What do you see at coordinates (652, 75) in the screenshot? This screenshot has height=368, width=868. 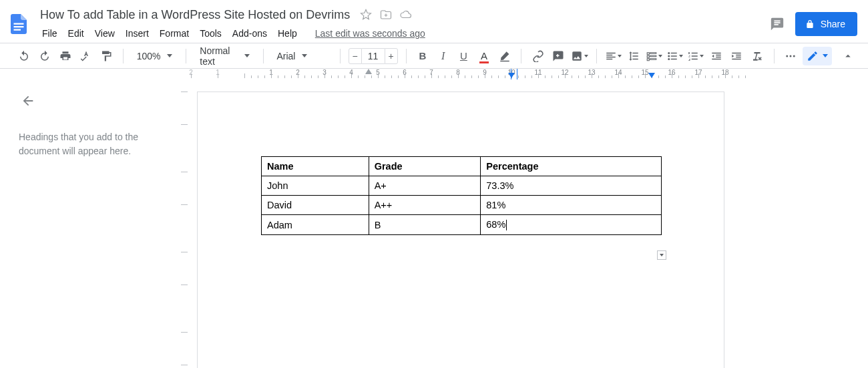 I see `right-indent-marker` at bounding box center [652, 75].